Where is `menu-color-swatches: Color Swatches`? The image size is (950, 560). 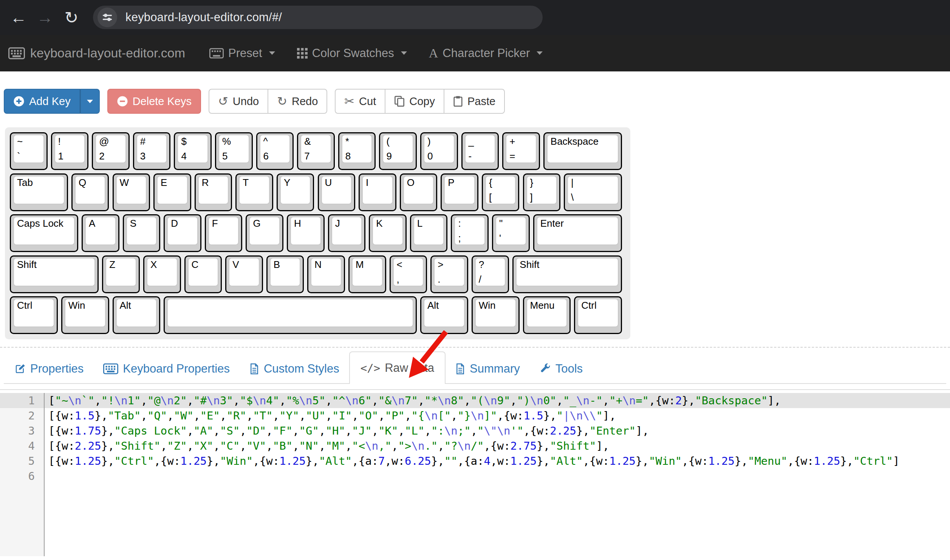
menu-color-swatches: Color Swatches is located at coordinates (352, 53).